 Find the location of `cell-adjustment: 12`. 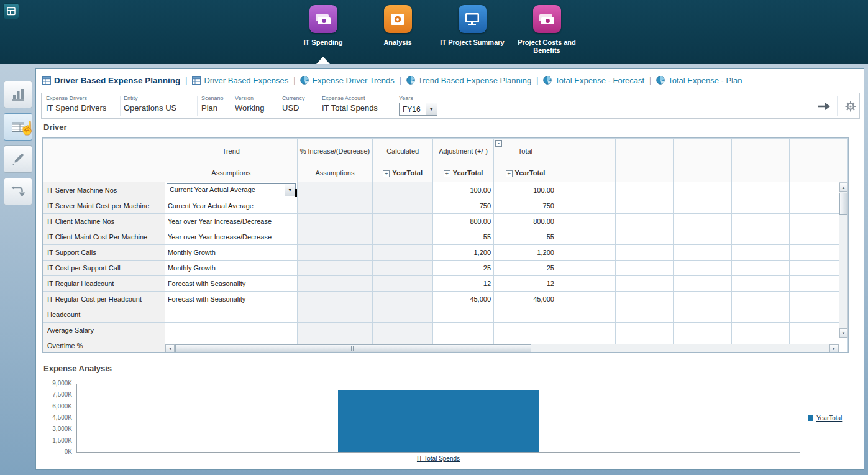

cell-adjustment: 12 is located at coordinates (464, 284).